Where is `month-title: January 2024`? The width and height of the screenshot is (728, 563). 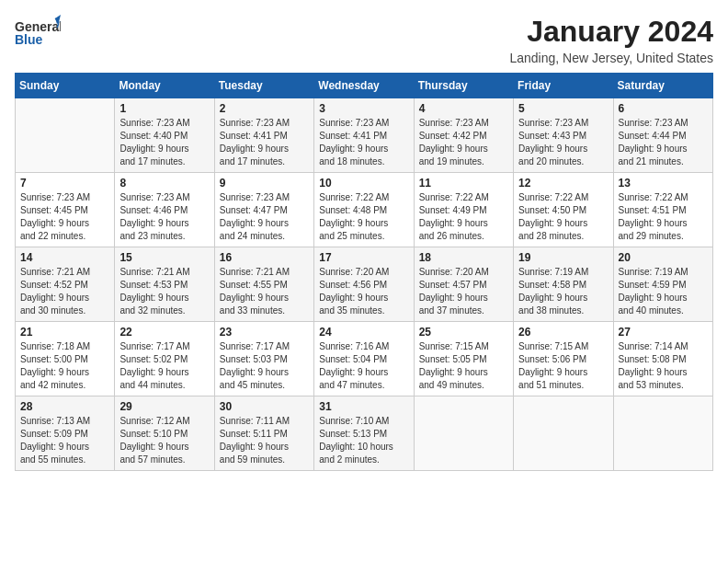
month-title: January 2024 is located at coordinates (611, 31).